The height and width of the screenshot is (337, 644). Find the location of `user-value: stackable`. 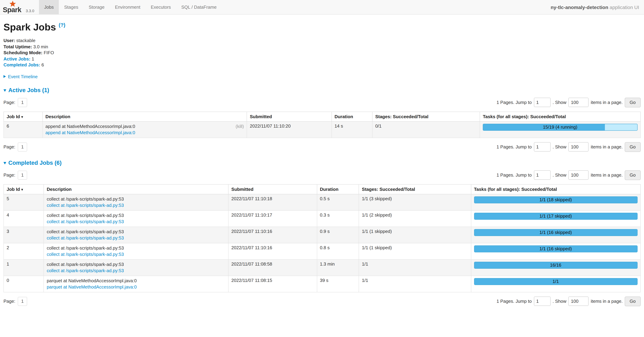

user-value: stackable is located at coordinates (26, 40).